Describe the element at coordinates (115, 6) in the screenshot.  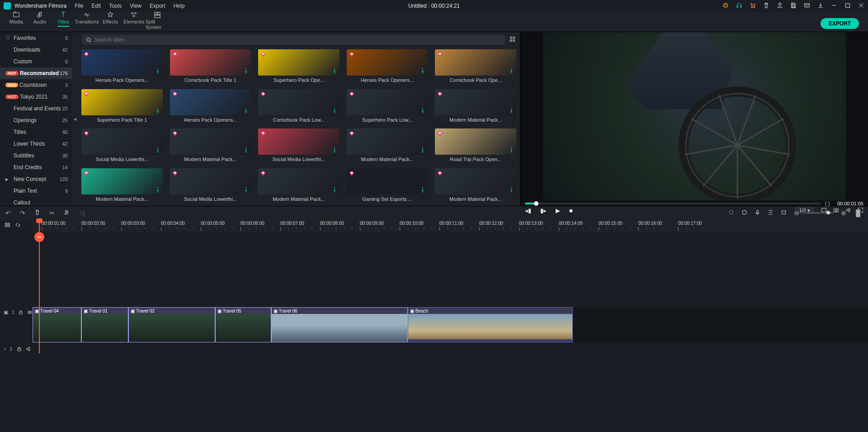
I see `menu-tools: Tools` at that location.